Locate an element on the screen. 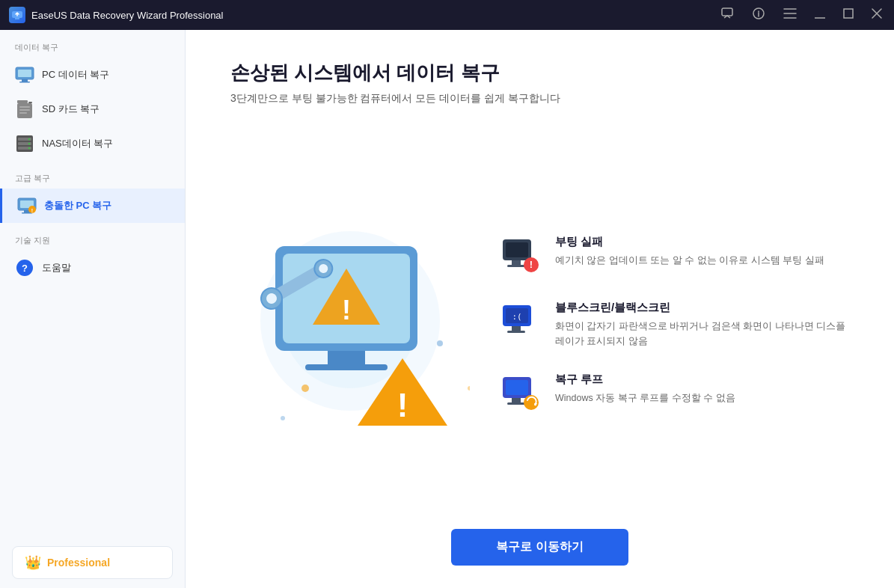  feature-boot-fail-desc: 예기치 않은 업데이트 또는 알 수 없는 이유로 시스템 부팅 실패 is located at coordinates (690, 260).